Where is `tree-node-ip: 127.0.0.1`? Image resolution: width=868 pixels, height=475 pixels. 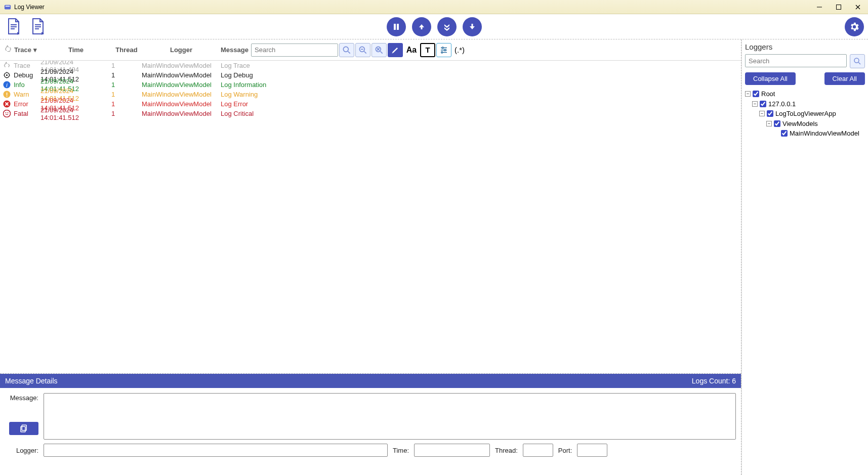 tree-node-ip: 127.0.0.1 is located at coordinates (782, 104).